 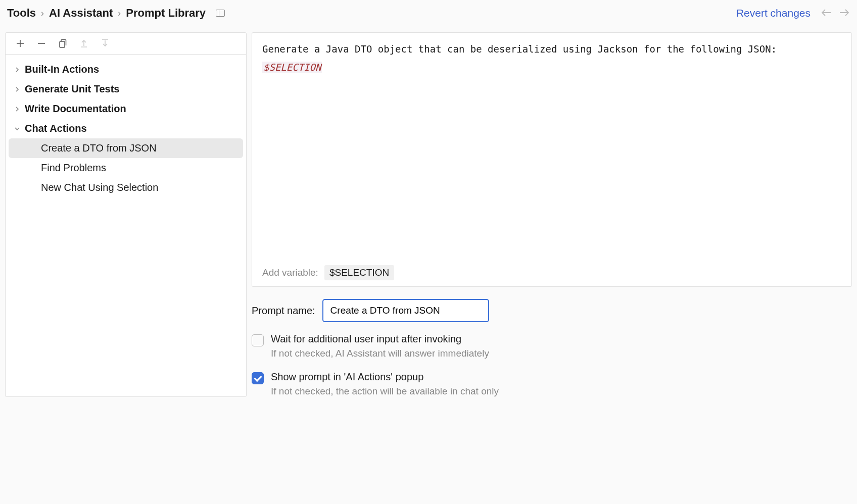 What do you see at coordinates (72, 89) in the screenshot?
I see `tree-item-label: Generate Unit Tests` at bounding box center [72, 89].